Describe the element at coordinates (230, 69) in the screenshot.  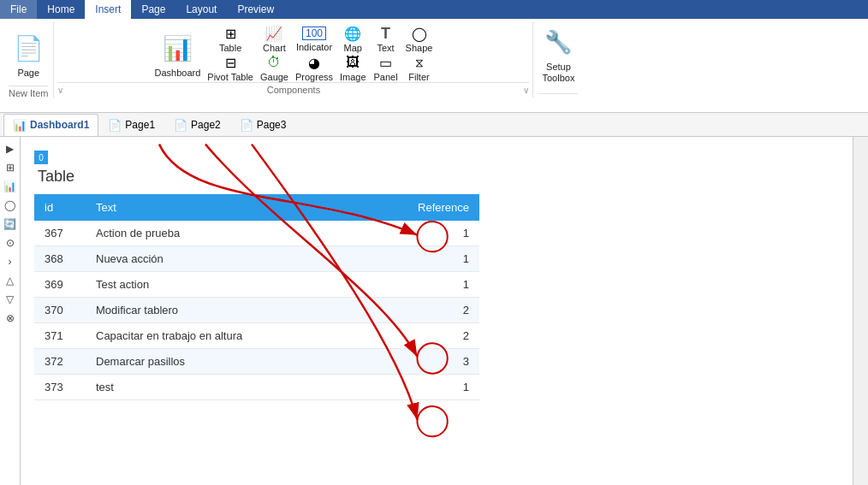
I see `ribbon-btn-pivot-table: ⊟ Pivot Table` at that location.